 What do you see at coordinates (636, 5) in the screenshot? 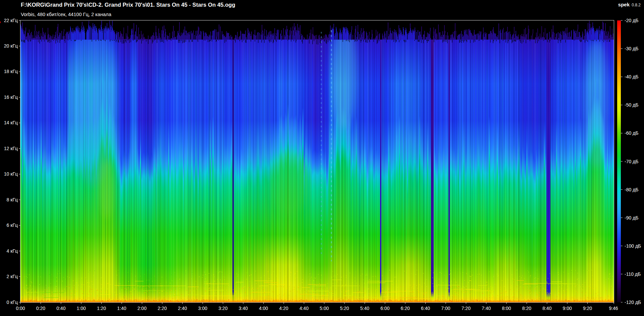
I see `svg-text: 0.8.2` at bounding box center [636, 5].